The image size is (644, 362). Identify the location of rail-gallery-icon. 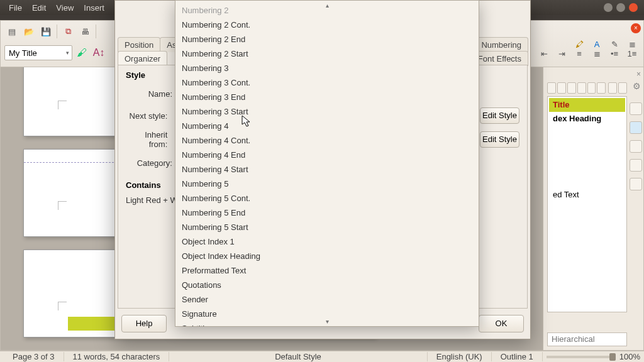
(636, 146).